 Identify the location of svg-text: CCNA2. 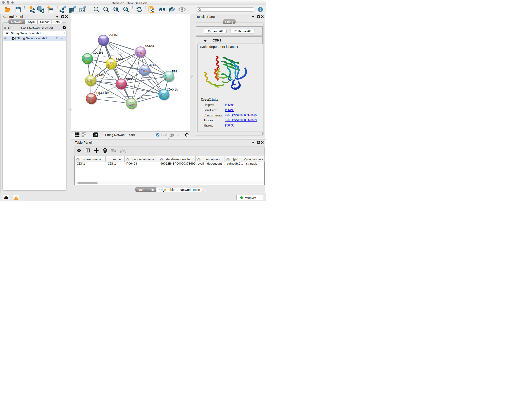
(131, 79).